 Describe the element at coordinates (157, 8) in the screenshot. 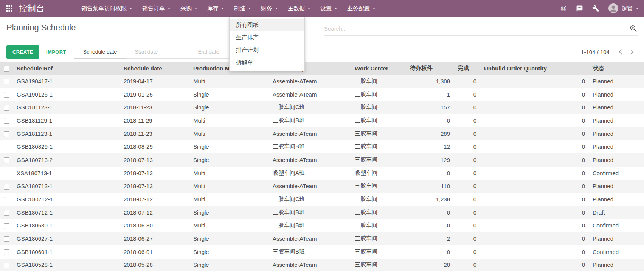

I see `menu-sales-order: 销售订单` at that location.